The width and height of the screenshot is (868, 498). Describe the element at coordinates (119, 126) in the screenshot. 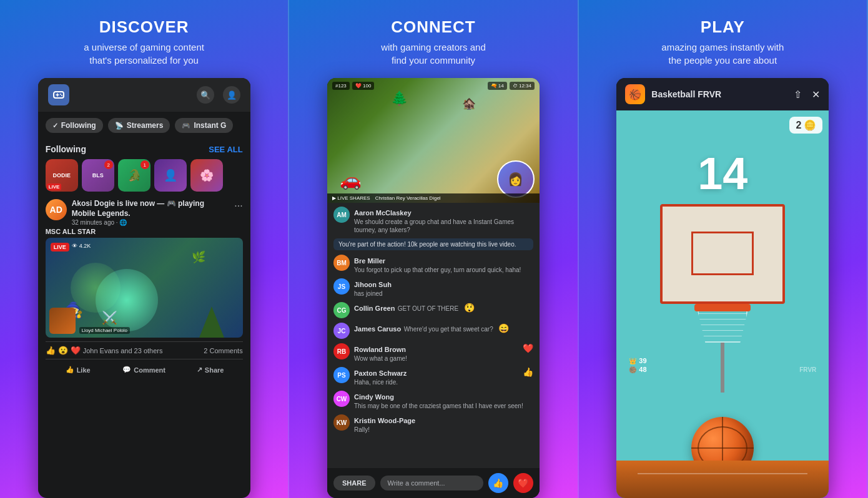

I see `streamers-tab-icon: 📡` at that location.